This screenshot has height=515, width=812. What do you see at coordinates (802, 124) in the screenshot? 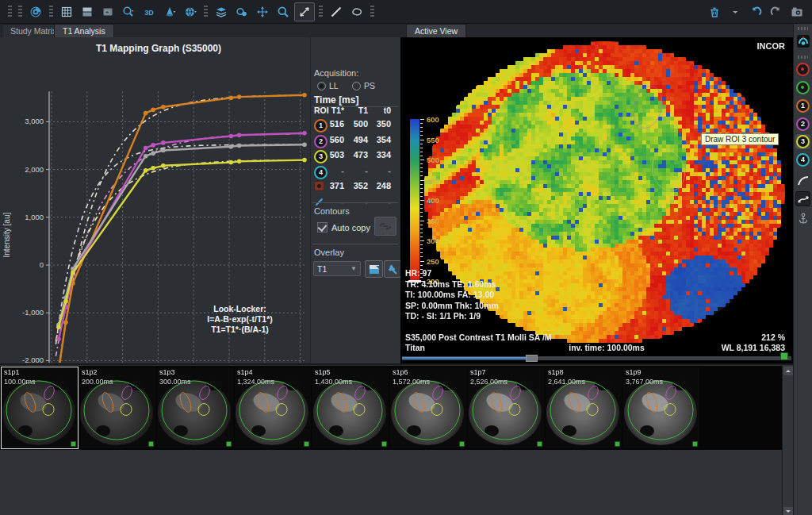
I see `roi-2-button: 2` at bounding box center [802, 124].